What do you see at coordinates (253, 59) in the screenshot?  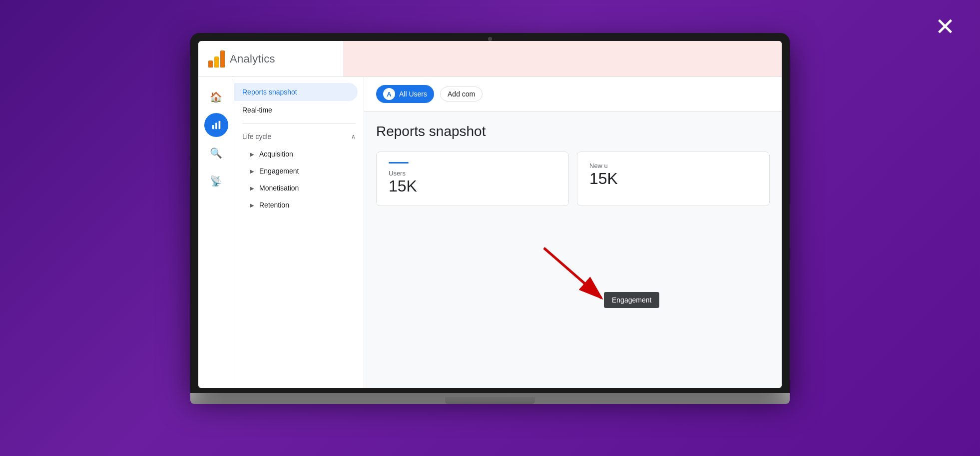 I see `page-title: Analytics` at bounding box center [253, 59].